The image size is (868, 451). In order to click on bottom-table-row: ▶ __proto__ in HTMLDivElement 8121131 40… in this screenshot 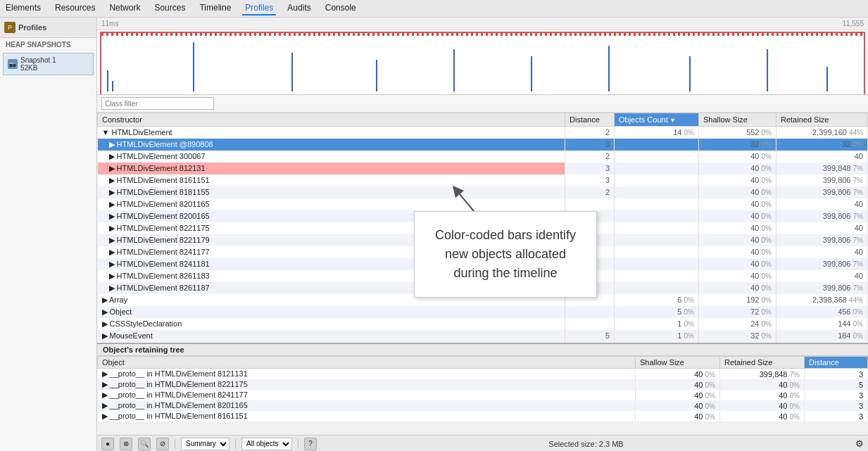, I will do `click(483, 374)`.